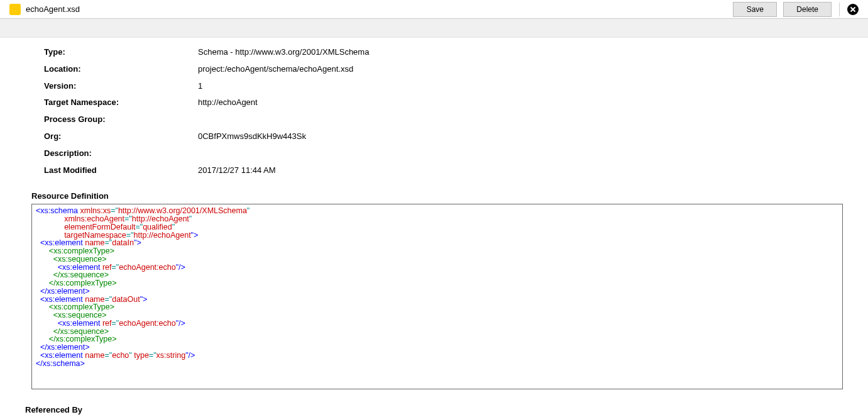  What do you see at coordinates (252, 137) in the screenshot?
I see `prop-value: 0CBfPXmws9sdKkH9w443Sk` at bounding box center [252, 137].